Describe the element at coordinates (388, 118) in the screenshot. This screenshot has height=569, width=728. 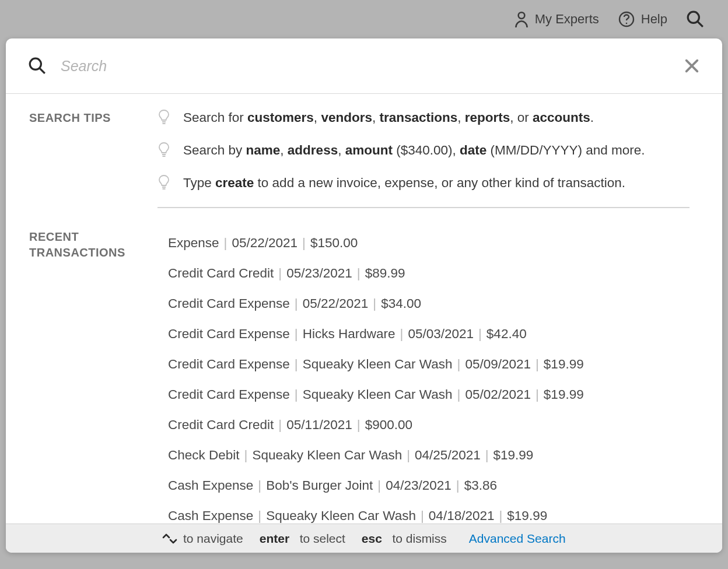
I see `search-tip-text: Search for customers, vendors, transacti…` at that location.